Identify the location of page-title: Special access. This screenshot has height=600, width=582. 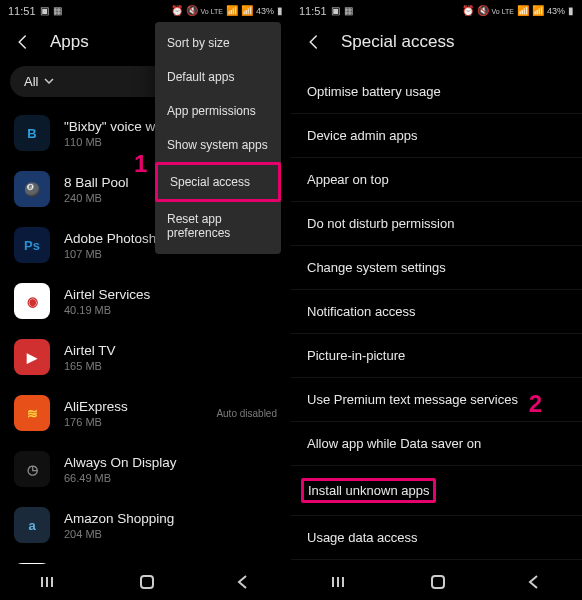
(398, 42).